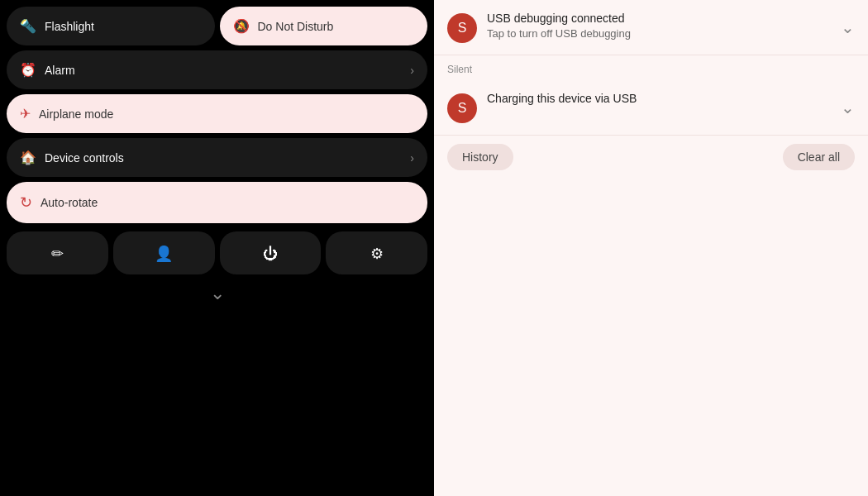 Image resolution: width=868 pixels, height=496 pixels. Describe the element at coordinates (324, 26) in the screenshot. I see `tile-dnd: Do Not Disturb` at that location.